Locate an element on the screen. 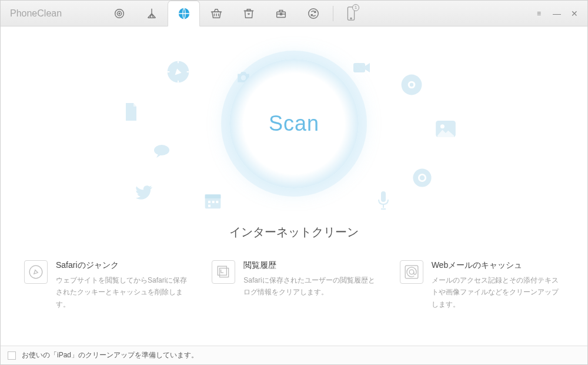  scan-button: Scan is located at coordinates (294, 124).